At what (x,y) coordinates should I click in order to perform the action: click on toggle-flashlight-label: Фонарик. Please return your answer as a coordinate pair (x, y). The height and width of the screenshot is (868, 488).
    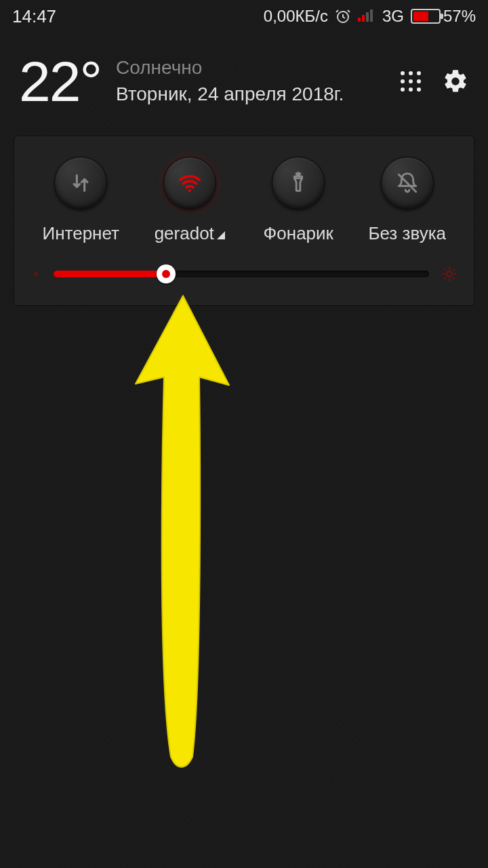
    Looking at the image, I should click on (298, 233).